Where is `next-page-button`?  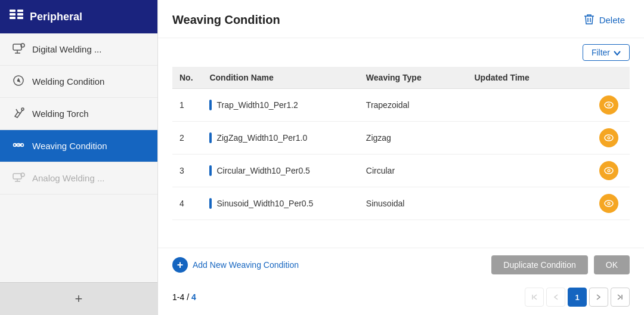 next-page-button is located at coordinates (599, 297).